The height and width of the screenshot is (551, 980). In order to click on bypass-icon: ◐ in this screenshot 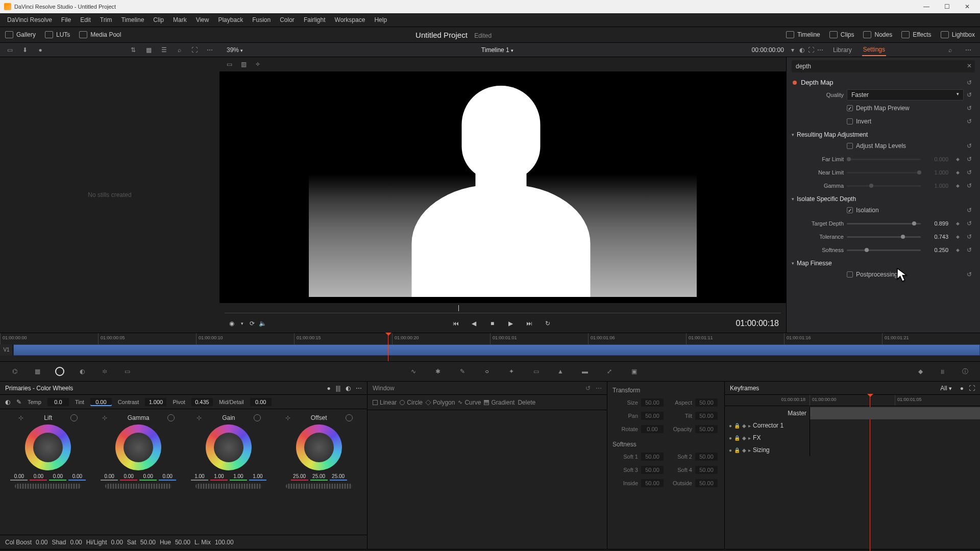, I will do `click(802, 50)`.